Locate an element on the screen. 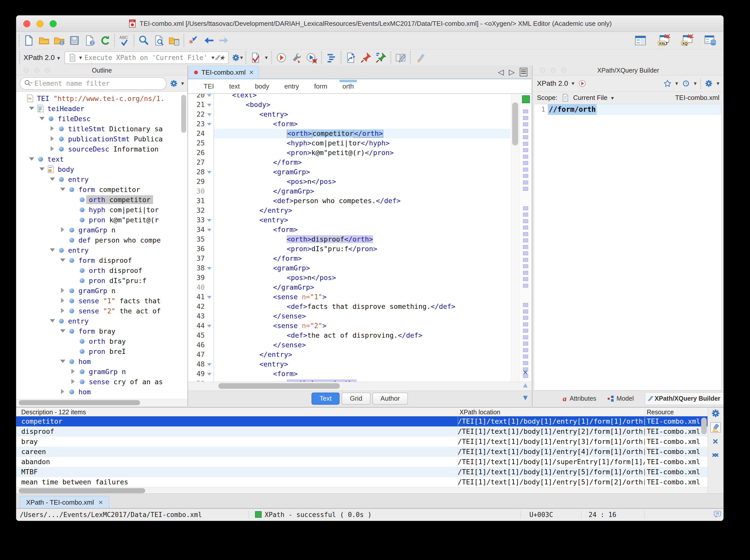 This screenshot has width=750, height=560. code-line-35: 35<orth>disproof</orth> is located at coordinates (349, 239).